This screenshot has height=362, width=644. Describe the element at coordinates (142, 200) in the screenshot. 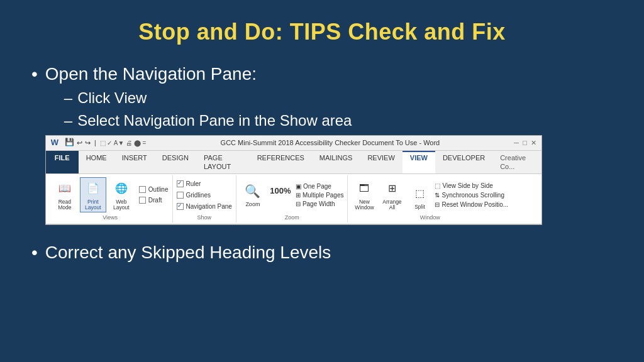

I see `draft-cb` at that location.